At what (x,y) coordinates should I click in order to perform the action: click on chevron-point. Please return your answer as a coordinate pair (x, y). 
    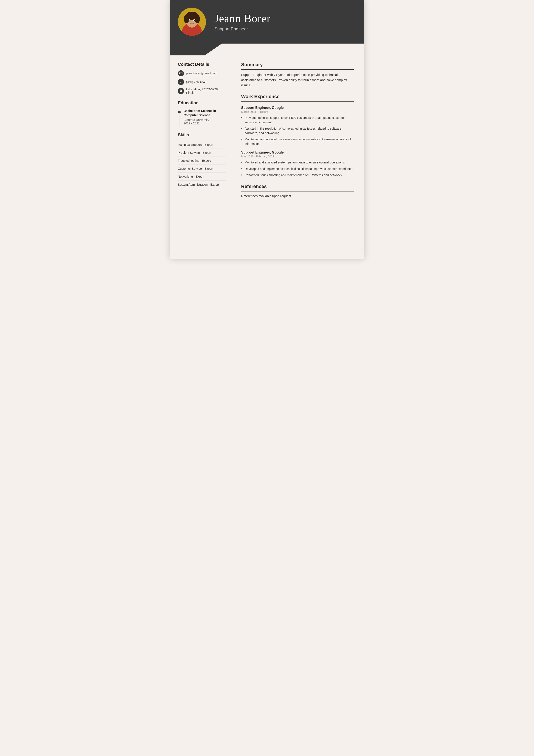
    Looking at the image, I should click on (213, 49).